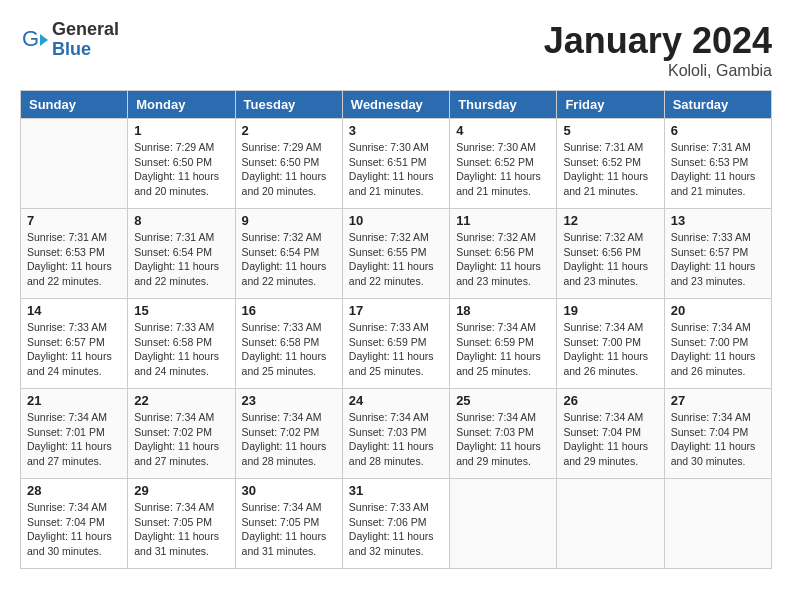 This screenshot has height=612, width=792. Describe the element at coordinates (289, 310) in the screenshot. I see `day-number: 16` at that location.